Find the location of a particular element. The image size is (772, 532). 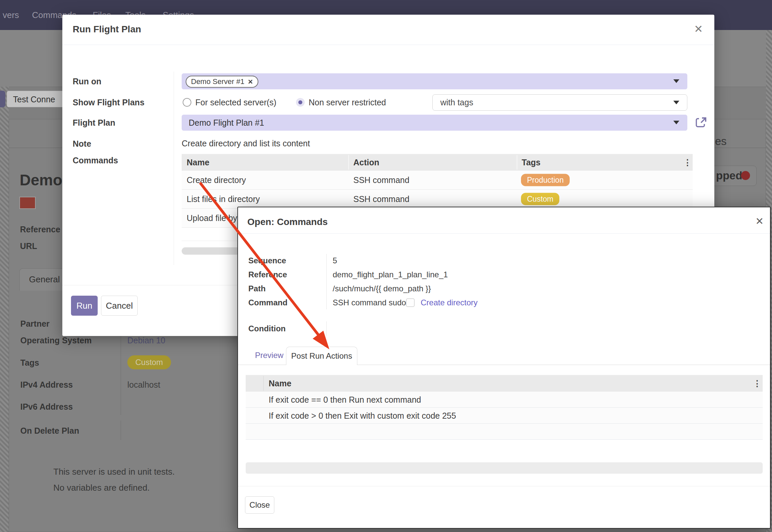

run-button: Run is located at coordinates (84, 306).